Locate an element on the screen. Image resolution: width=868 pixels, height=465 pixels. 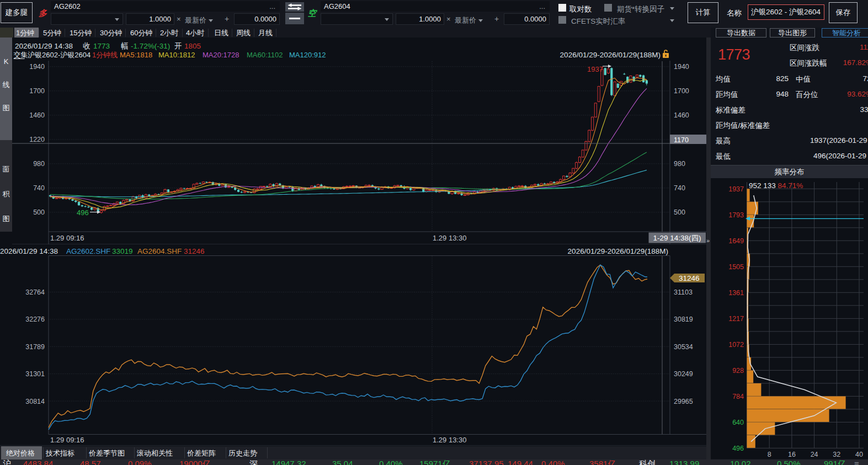
svg-text: 1505 is located at coordinates (736, 267).